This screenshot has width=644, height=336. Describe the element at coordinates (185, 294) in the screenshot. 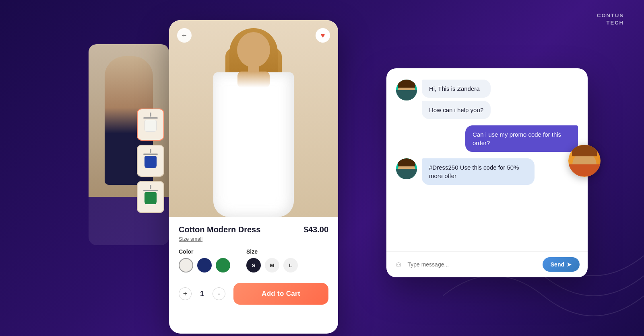

I see `qty-plus-button: +` at that location.